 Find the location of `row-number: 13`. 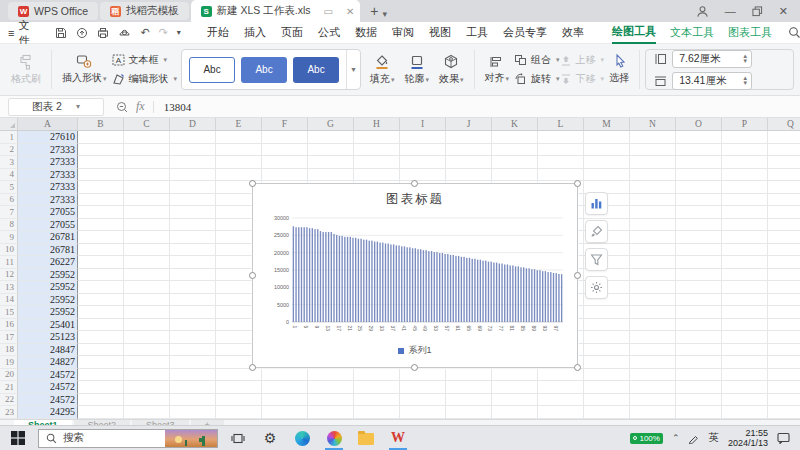

row-number: 13 is located at coordinates (9, 288).